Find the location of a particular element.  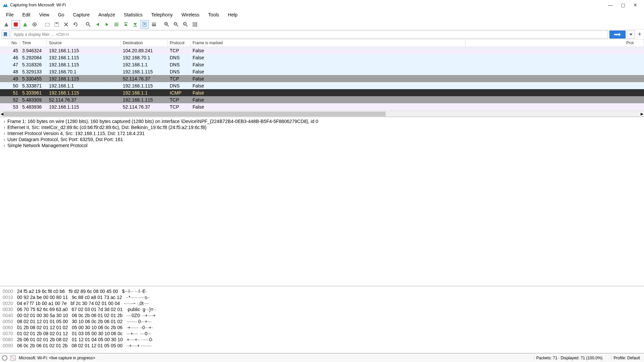

hex-line: 0090 06 0c 2b 06 01 02 01 2b 08 02 01 12… is located at coordinates (322, 346).